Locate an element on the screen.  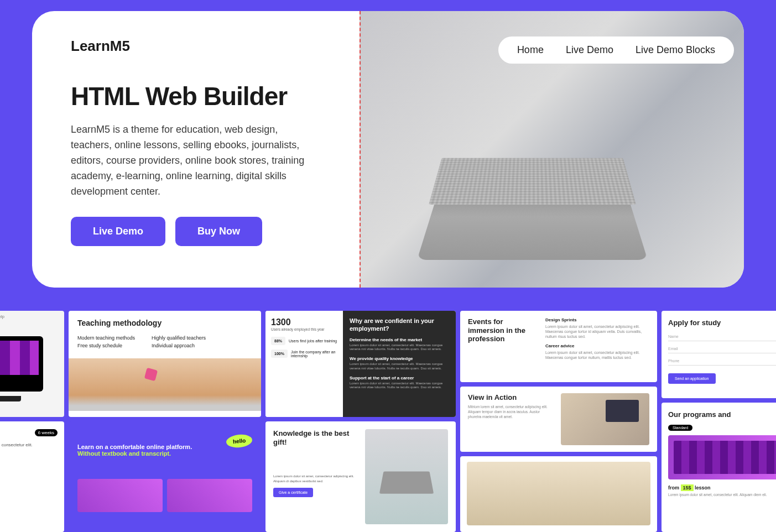
gift-title: Knowledge is the best gift! is located at coordinates (316, 438).